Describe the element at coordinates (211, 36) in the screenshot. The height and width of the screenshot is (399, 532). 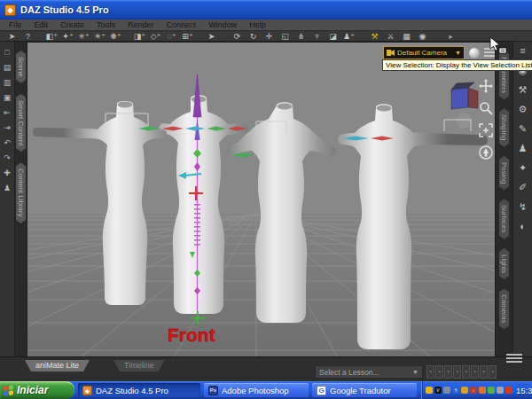
I see `universal-select-icon: ➤` at that location.